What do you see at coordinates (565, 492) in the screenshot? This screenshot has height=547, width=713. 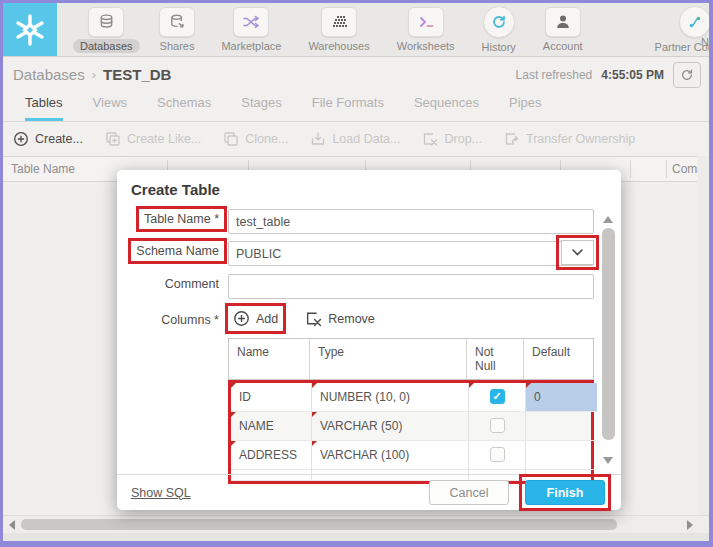 I see `finish-button-annotation: Finish` at bounding box center [565, 492].